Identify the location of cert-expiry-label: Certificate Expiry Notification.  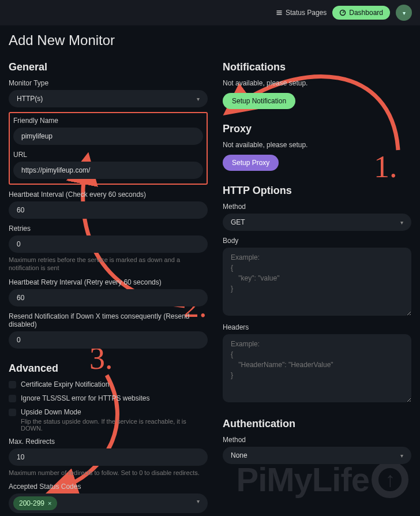
(65, 384).